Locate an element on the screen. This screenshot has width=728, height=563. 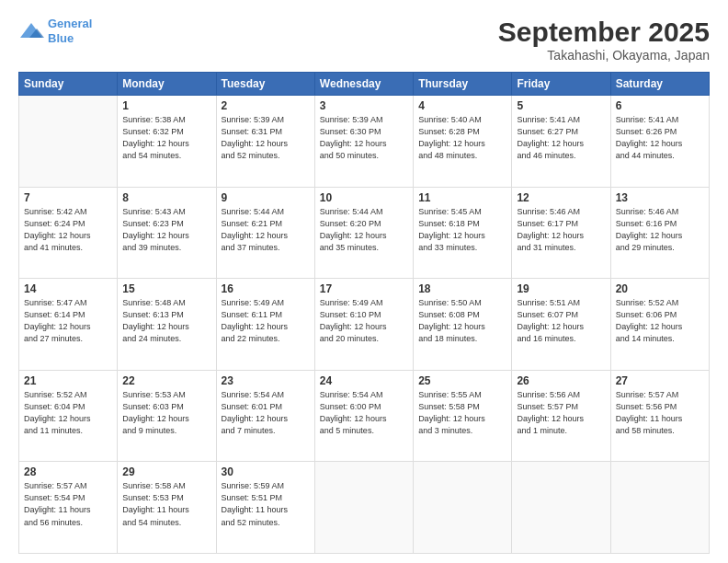
day-info: Sunrise: 5:46 AM Sunset: 6:17 PM Dayligh… is located at coordinates (561, 230).